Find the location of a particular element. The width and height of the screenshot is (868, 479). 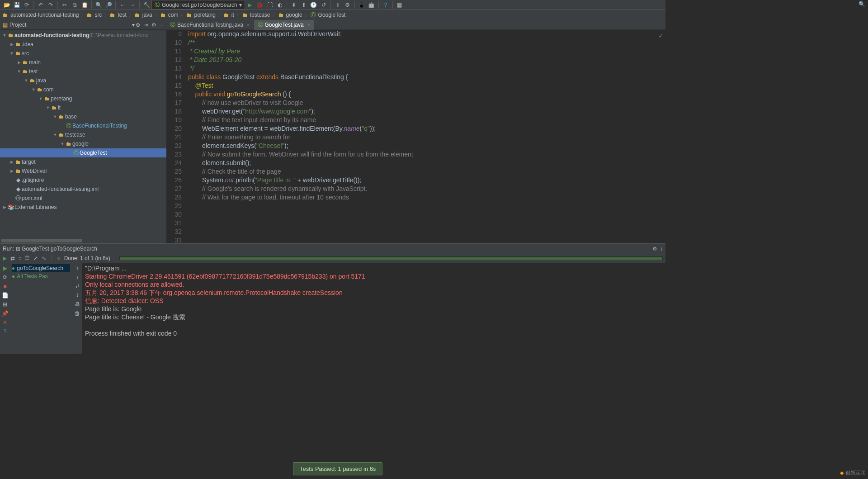

tree-node-automated-functional-testing-iml: ◆automated-functional-testing.iml is located at coordinates (83, 189).